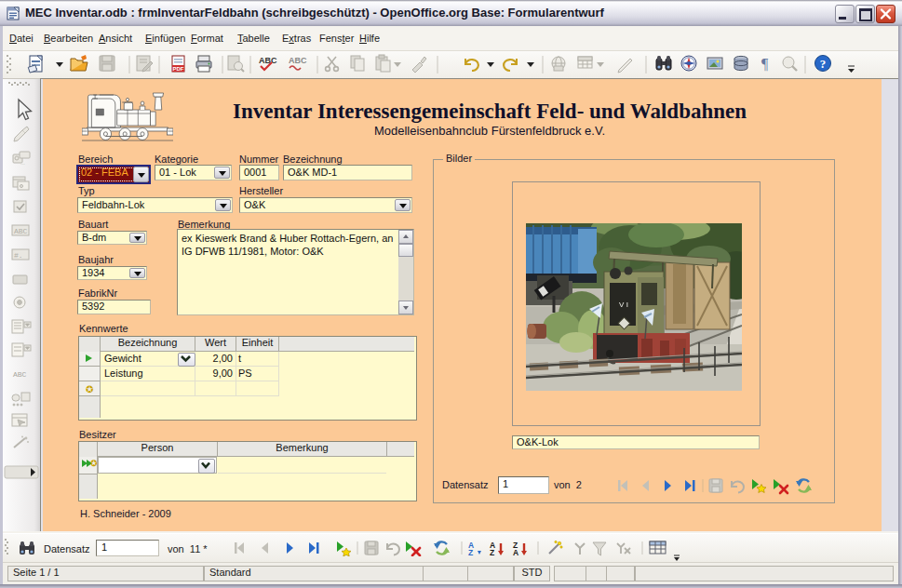 Image resolution: width=902 pixels, height=588 pixels. Describe the element at coordinates (516, 553) in the screenshot. I see `svg-text: A` at that location.